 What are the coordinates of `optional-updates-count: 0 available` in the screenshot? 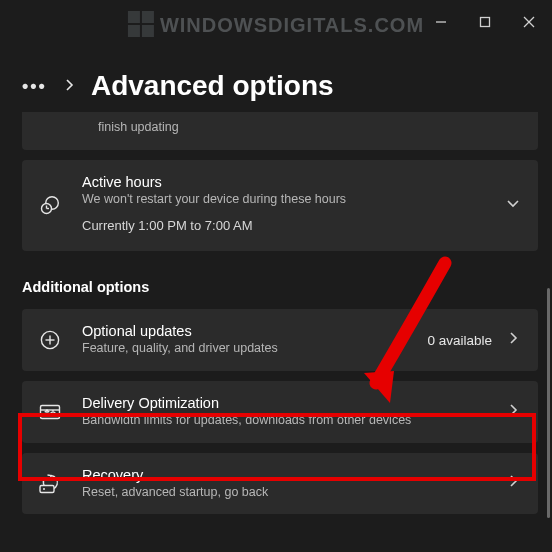 It's located at (460, 340).